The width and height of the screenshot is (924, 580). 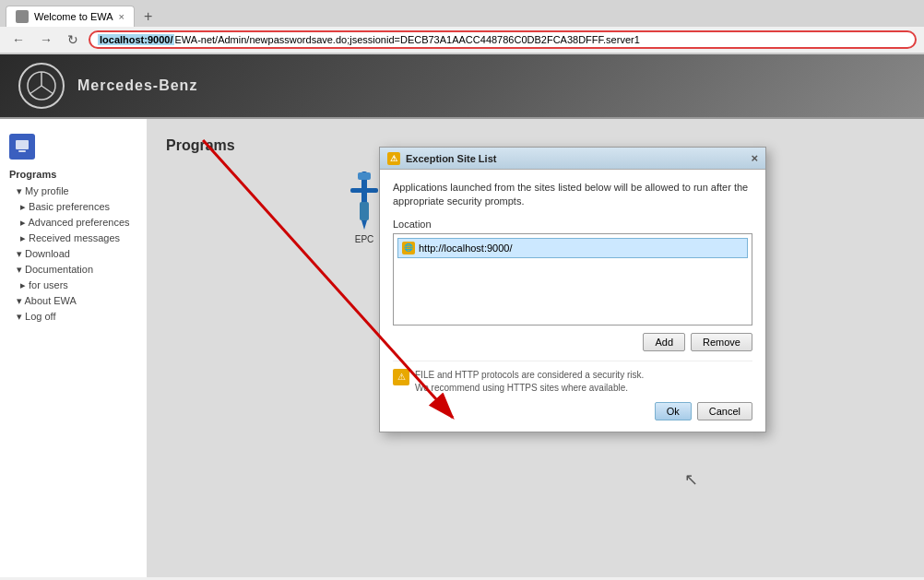 What do you see at coordinates (401, 377) in the screenshot?
I see `warning-icon: ⚠` at bounding box center [401, 377].